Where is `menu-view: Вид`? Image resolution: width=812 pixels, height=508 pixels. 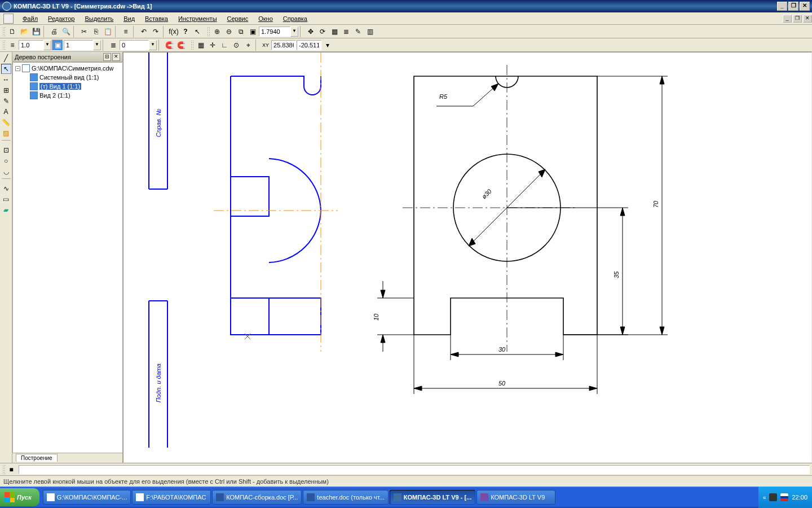
menu-view: Вид is located at coordinates (129, 19).